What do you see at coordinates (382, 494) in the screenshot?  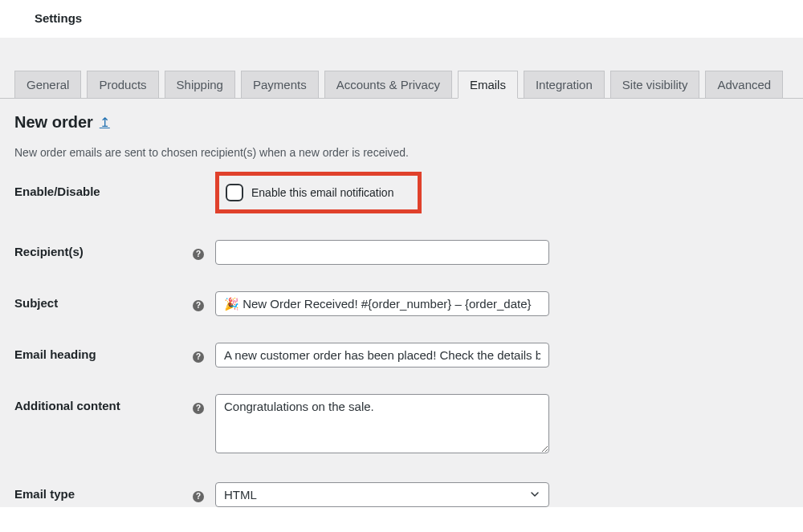 I see `email-type-select: HTML` at bounding box center [382, 494].